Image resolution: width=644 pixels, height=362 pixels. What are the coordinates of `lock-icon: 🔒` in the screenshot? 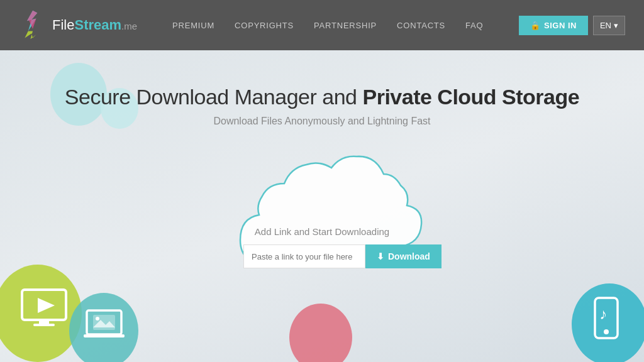 It's located at (536, 25).